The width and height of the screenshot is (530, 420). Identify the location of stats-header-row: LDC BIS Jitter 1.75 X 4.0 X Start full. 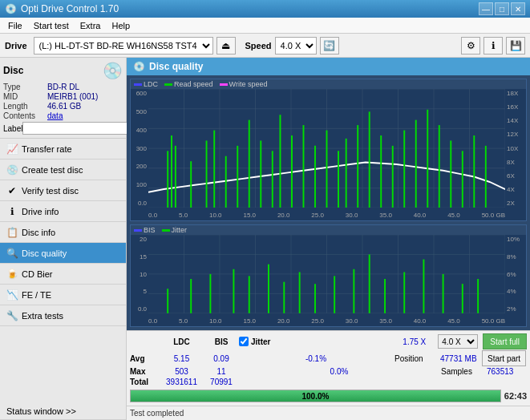
(329, 341).